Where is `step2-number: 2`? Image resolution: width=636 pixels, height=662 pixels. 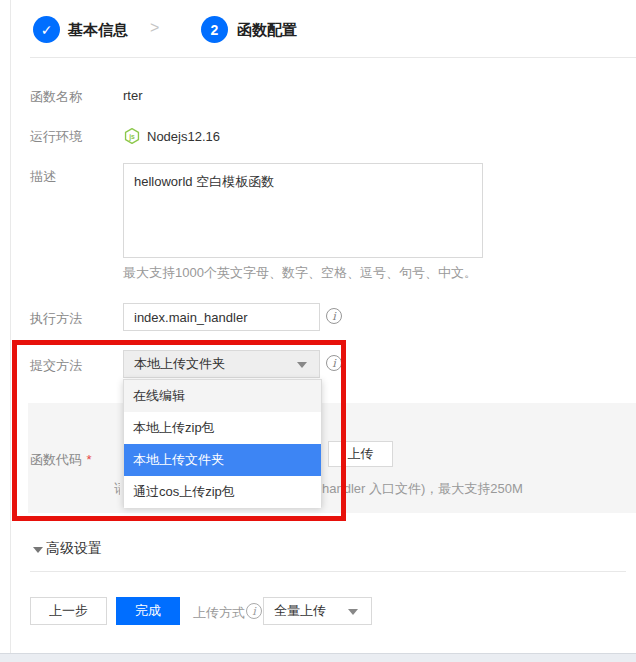 step2-number: 2 is located at coordinates (215, 30).